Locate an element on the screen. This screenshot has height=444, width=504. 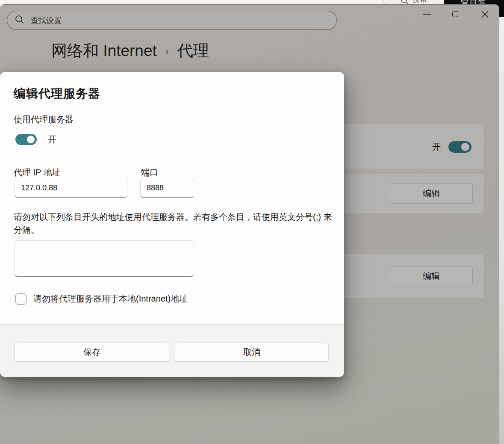
cancel-button: 取消 is located at coordinates (252, 352).